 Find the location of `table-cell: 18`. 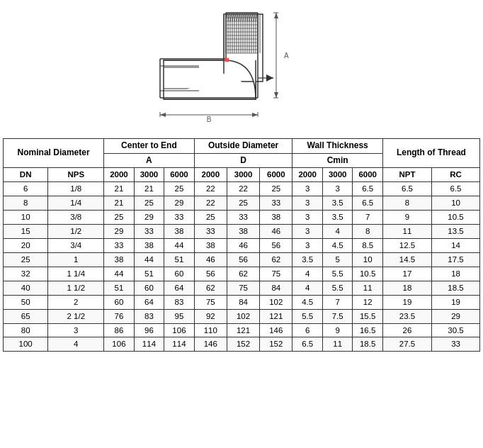

table-cell: 18 is located at coordinates (407, 288).